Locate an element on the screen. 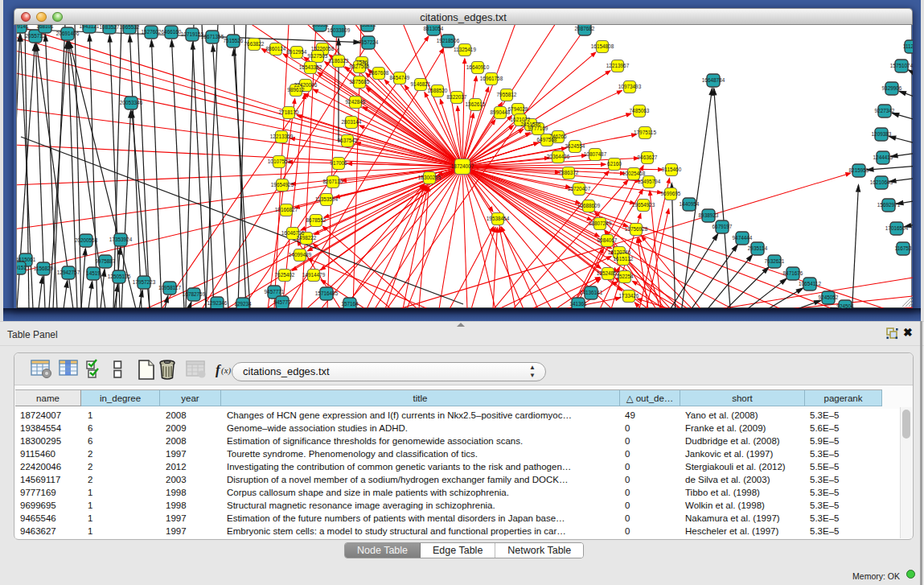 Image resolution: width=924 pixels, height=585 pixels. svg-text: 11325419 is located at coordinates (465, 50).